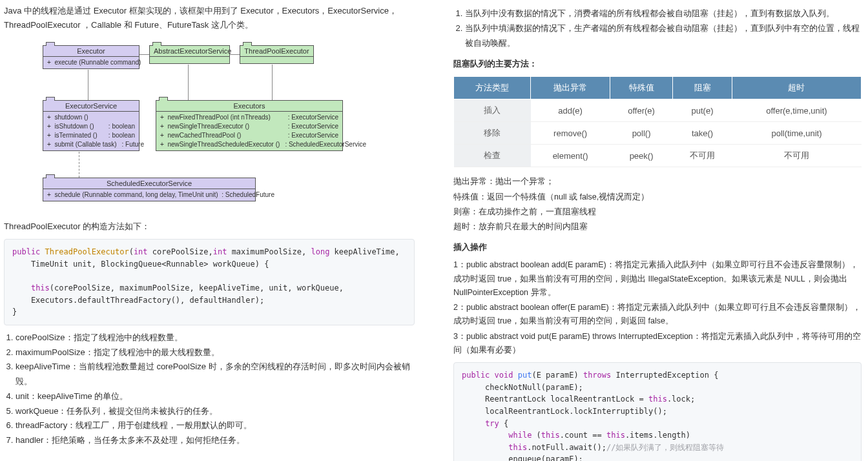 The height and width of the screenshot is (461, 868). I want to click on table-row: 检查element()peek()不可用不可用, so click(657, 156).